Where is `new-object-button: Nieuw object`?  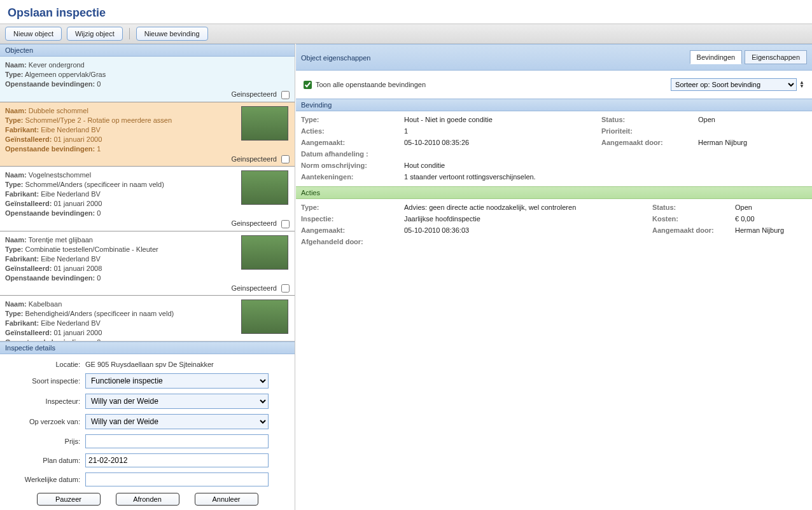
new-object-button: Nieuw object is located at coordinates (33, 34).